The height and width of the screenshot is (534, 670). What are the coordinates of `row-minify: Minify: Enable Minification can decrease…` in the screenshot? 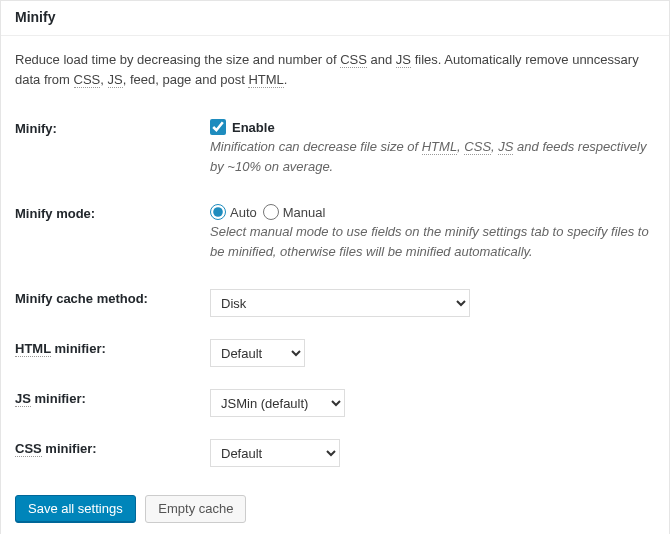 It's located at (335, 148).